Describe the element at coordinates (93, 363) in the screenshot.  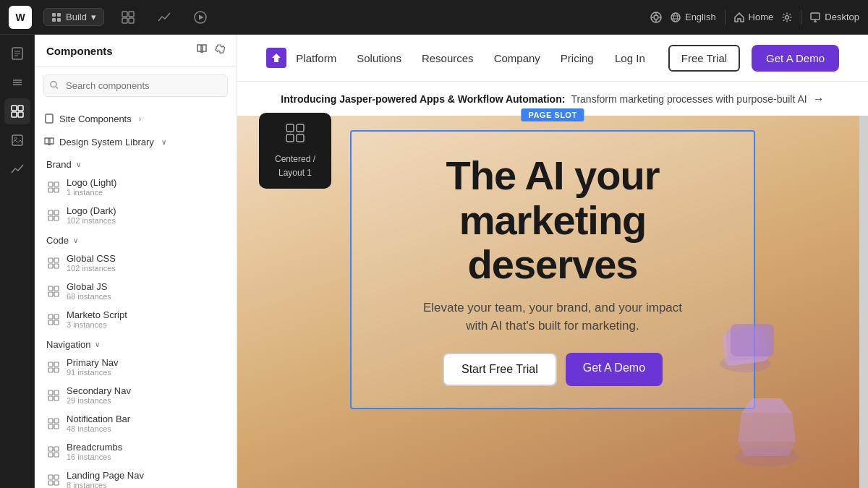
I see `primary-nav-label: Primary Nav` at that location.